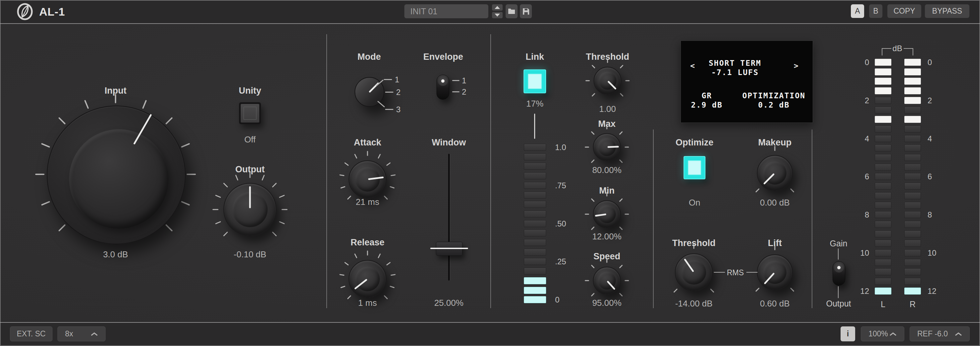 Image resolution: width=980 pixels, height=346 pixels. What do you see at coordinates (250, 113) in the screenshot?
I see `unity-button` at bounding box center [250, 113].